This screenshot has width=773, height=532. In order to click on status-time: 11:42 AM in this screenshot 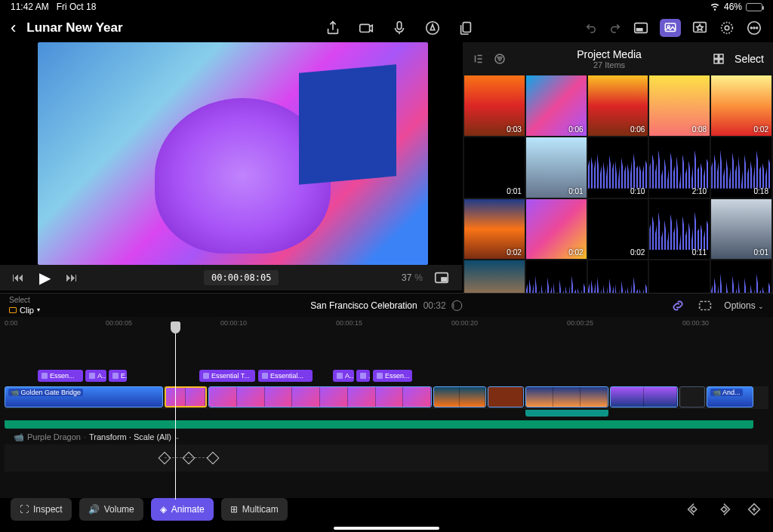, I will do `click(30, 7)`.